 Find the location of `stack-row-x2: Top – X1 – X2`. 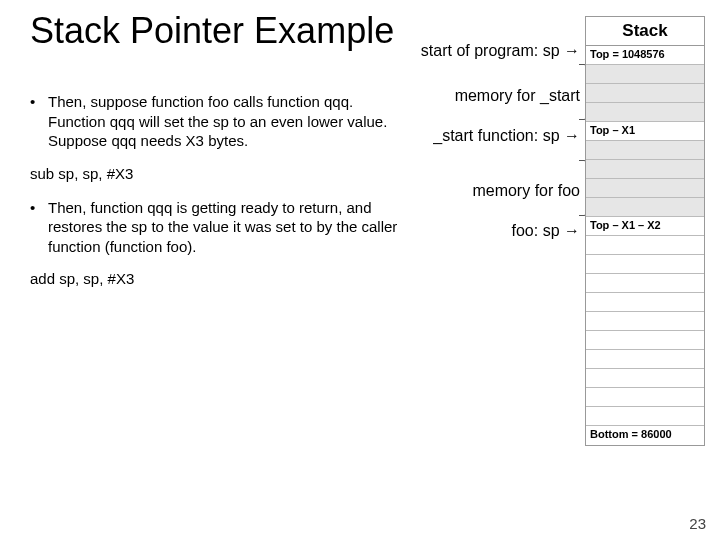

stack-row-x2: Top – X1 – X2 is located at coordinates (645, 226).